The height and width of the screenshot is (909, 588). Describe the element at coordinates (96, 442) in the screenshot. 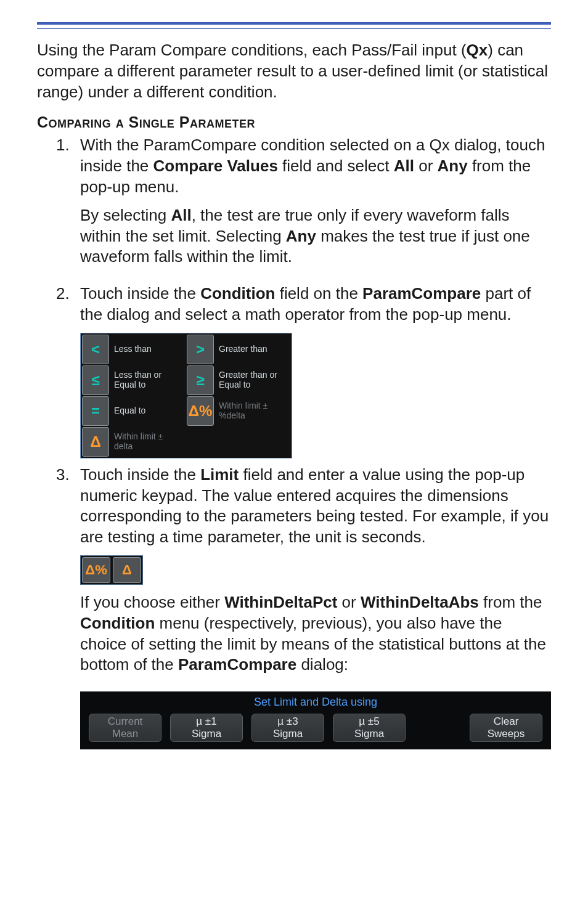

I see `operator-icon-dabs: Δ` at that location.